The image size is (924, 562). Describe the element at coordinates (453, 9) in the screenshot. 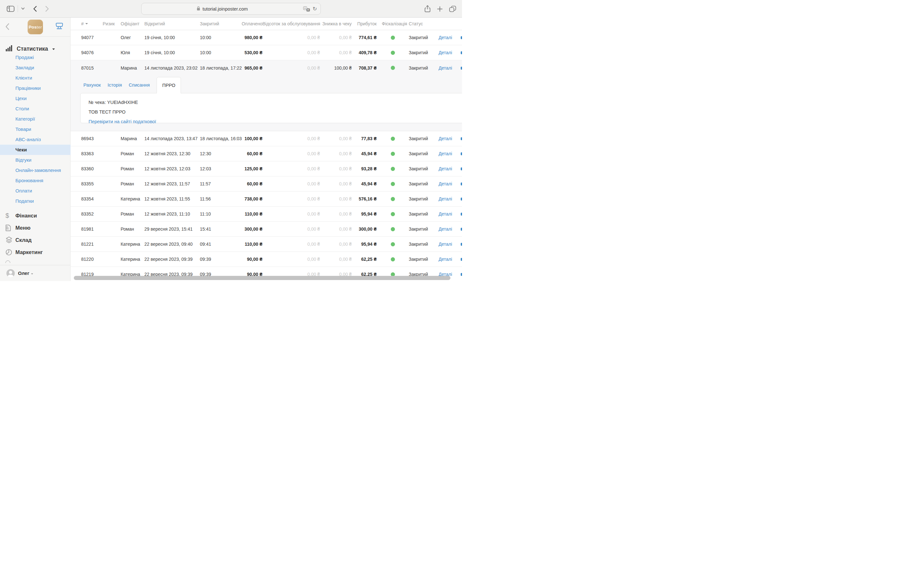

I see `tabs-overview-icon` at that location.